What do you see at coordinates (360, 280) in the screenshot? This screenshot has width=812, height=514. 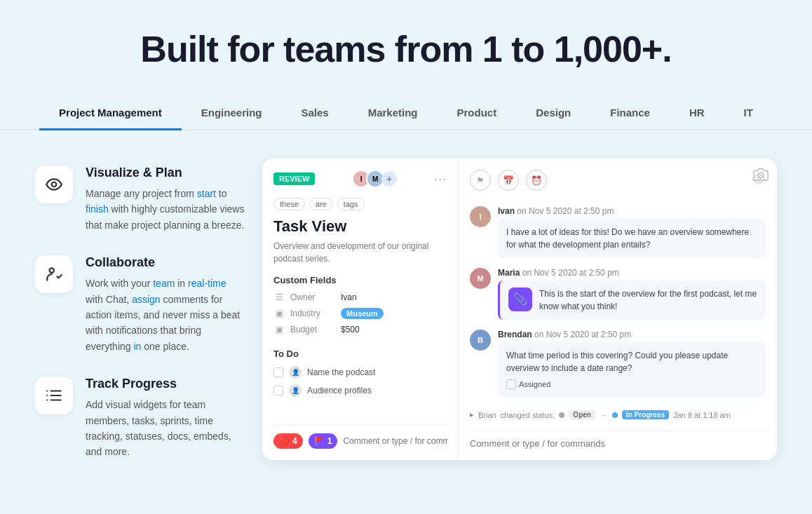 I see `custom-fields-title: Custom Fields` at bounding box center [360, 280].